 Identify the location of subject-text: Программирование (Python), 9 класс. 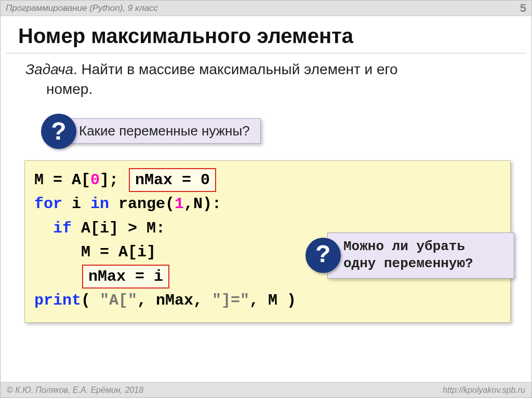
(82, 8).